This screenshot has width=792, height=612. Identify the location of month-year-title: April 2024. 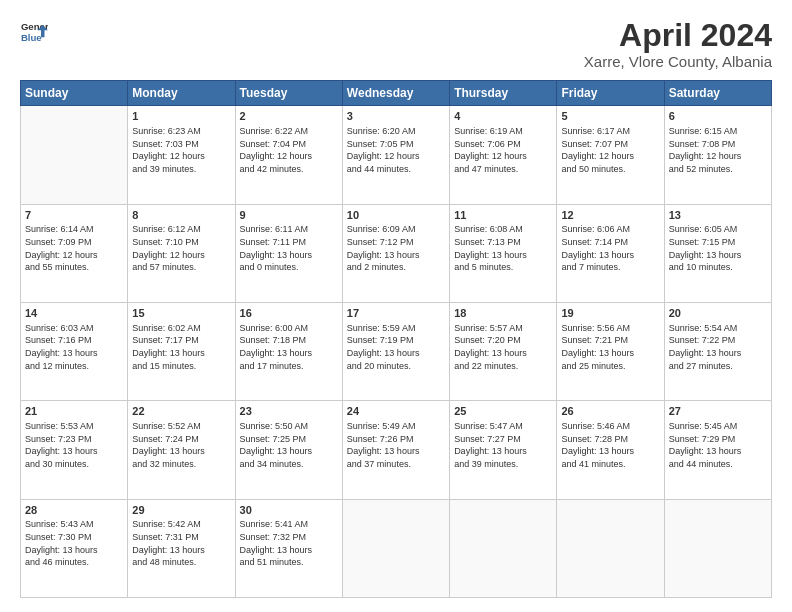
(678, 36).